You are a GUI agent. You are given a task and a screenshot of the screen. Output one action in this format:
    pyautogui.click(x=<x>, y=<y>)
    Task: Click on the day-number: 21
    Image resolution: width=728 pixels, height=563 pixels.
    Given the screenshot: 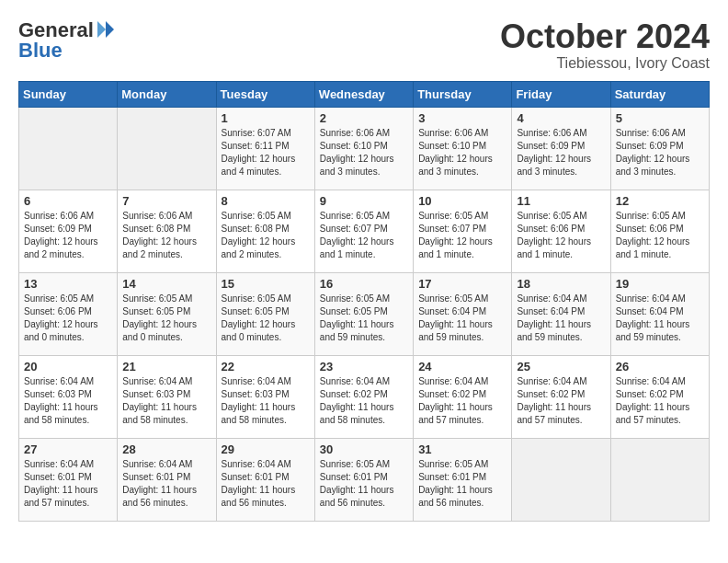 What is the action you would take?
    pyautogui.click(x=166, y=366)
    